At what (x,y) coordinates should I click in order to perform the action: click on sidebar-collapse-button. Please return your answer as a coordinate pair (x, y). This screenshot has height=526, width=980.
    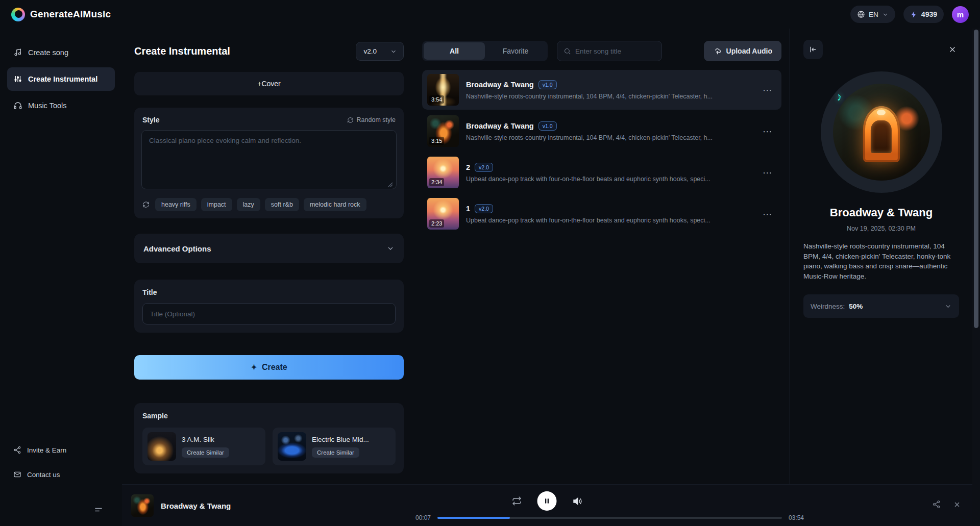
    Looking at the image, I should click on (99, 510).